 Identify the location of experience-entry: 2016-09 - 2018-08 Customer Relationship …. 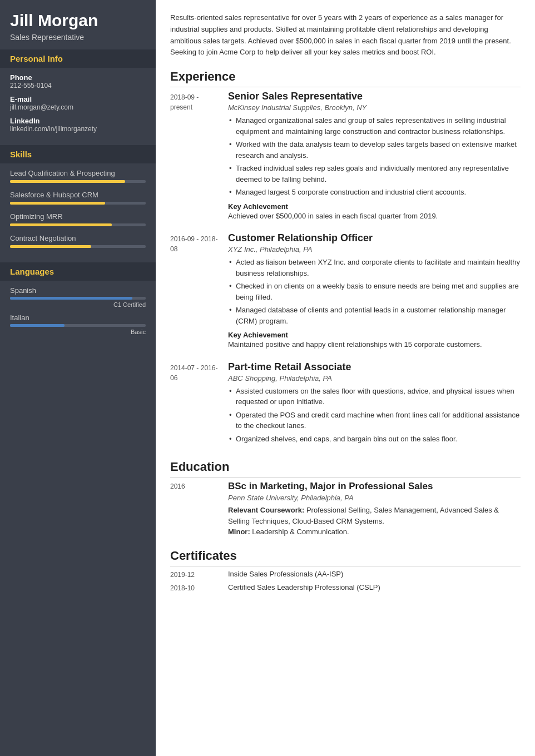
(345, 291).